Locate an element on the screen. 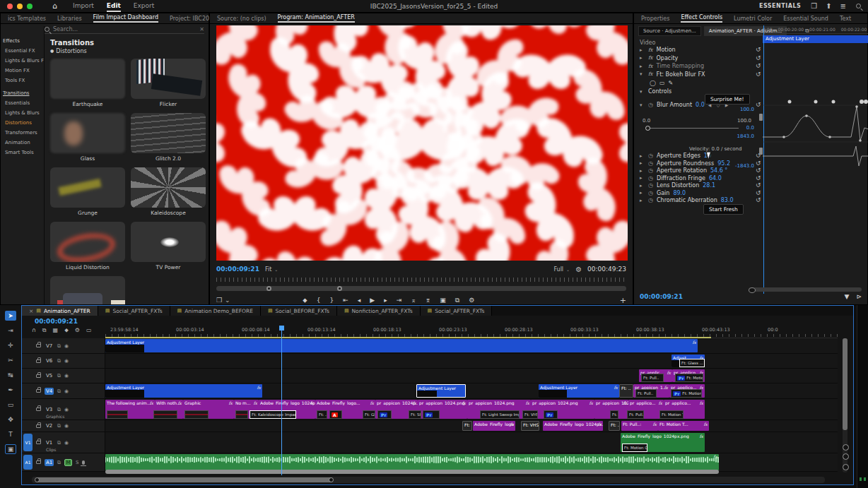 The height and width of the screenshot is (488, 868). track-header-a1: A1A1⧉MS is located at coordinates (64, 462).